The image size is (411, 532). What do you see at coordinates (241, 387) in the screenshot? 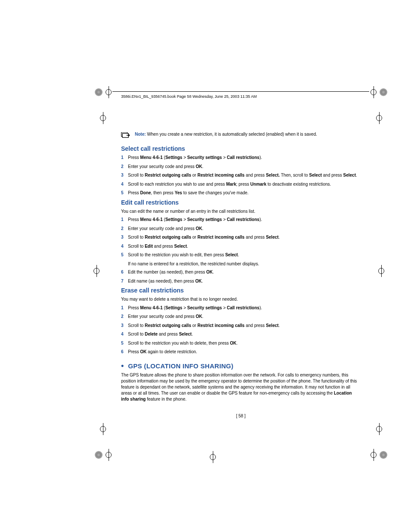
I see `gps-body: The GPS feature allows the phone to shar…` at bounding box center [241, 387].